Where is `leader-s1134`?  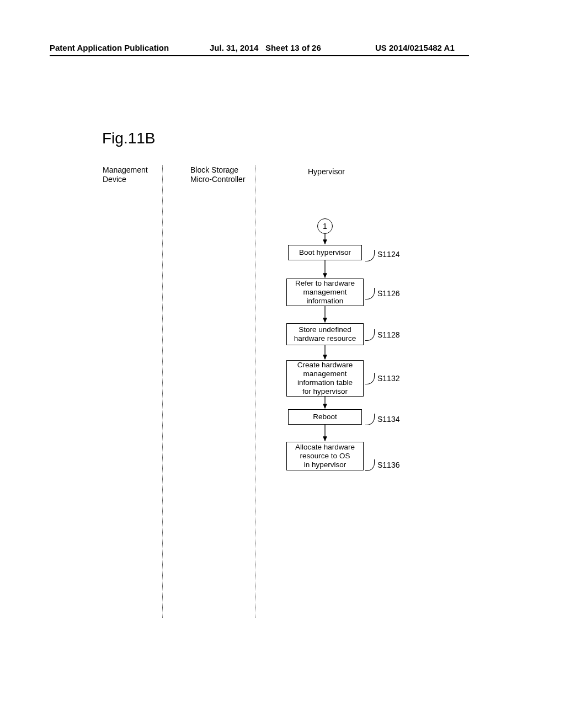 leader-s1134 is located at coordinates (370, 419).